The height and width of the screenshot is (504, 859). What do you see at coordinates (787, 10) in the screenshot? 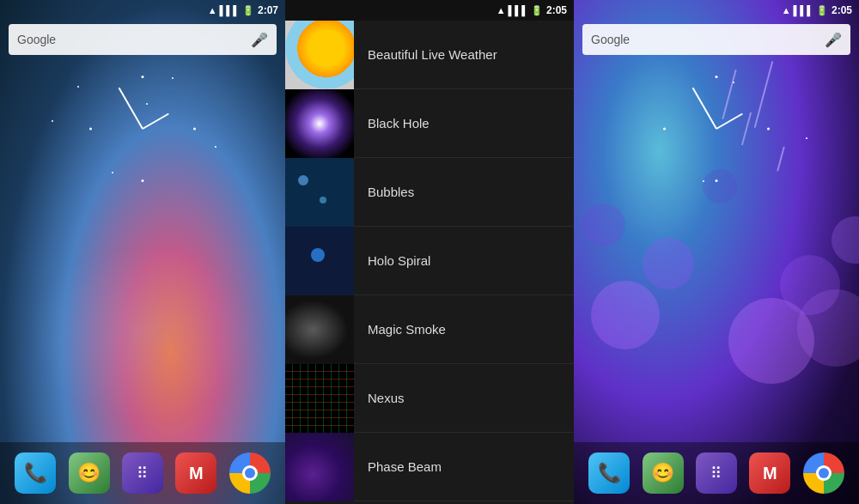
I see `right-wifi-icon: ▲` at bounding box center [787, 10].